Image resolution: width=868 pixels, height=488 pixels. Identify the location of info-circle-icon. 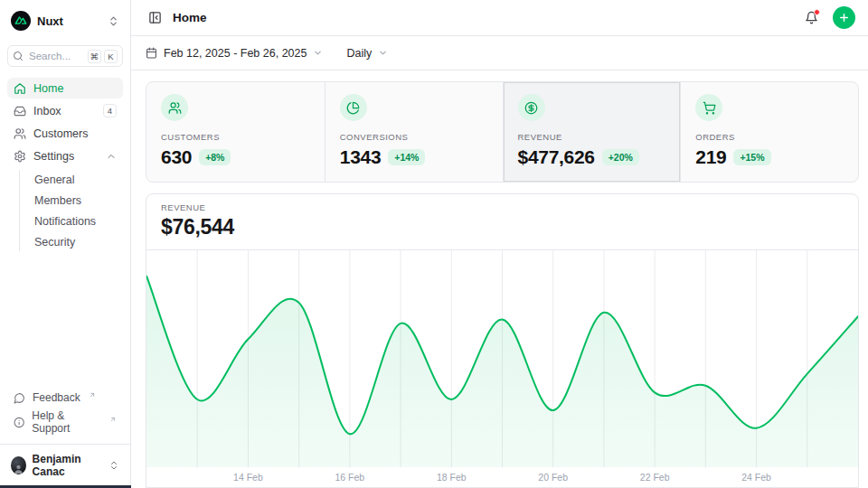
(19, 423).